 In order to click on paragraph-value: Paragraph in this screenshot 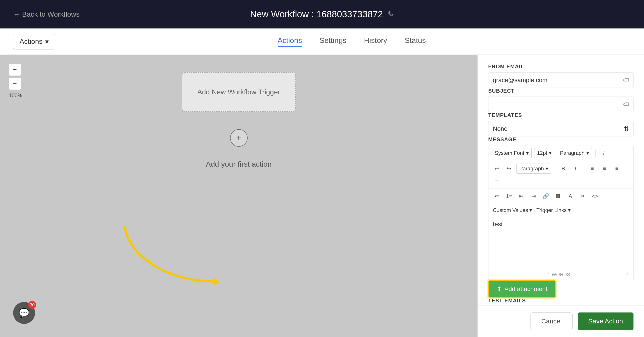, I will do `click(532, 169)`.